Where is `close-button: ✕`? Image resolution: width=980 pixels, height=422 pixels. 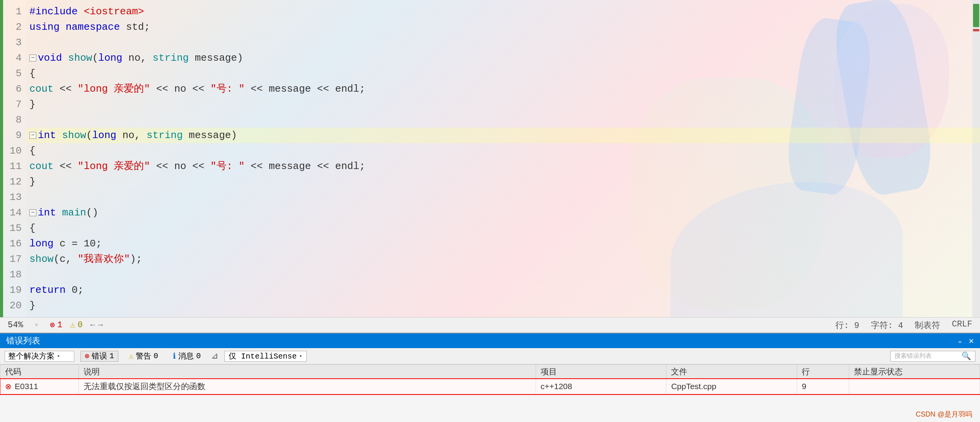
close-button: ✕ is located at coordinates (971, 341).